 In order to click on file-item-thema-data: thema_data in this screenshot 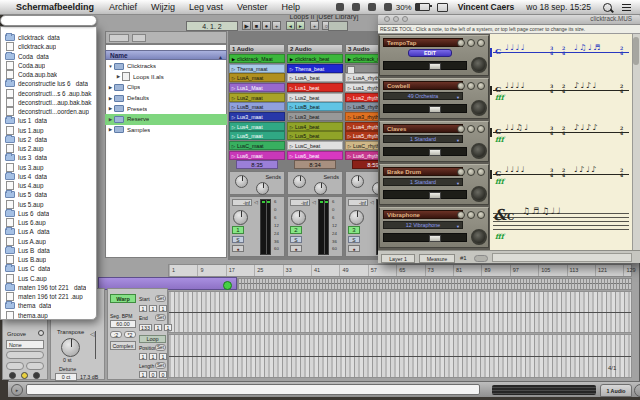, I will do `click(48, 306)`.